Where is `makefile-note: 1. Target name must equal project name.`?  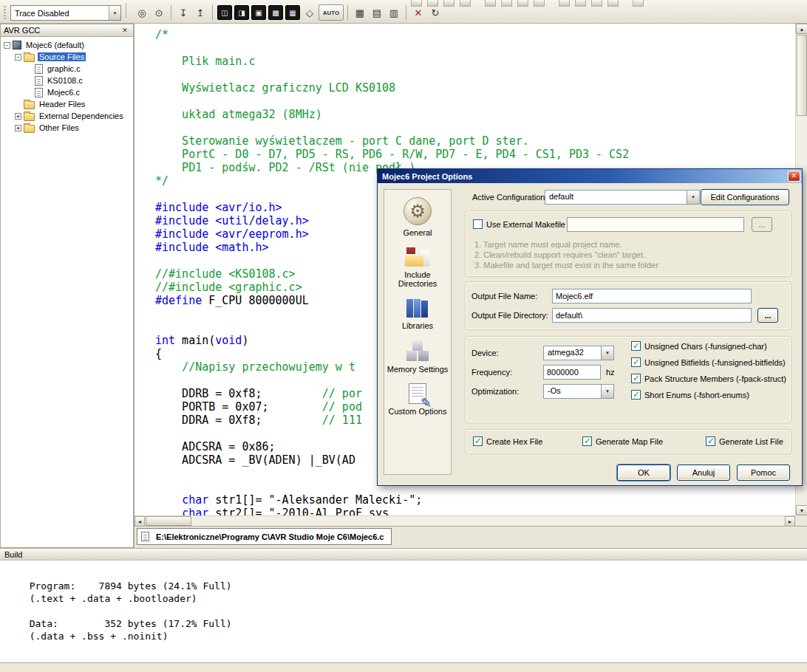
makefile-note: 1. Target name must equal project name. is located at coordinates (566, 244).